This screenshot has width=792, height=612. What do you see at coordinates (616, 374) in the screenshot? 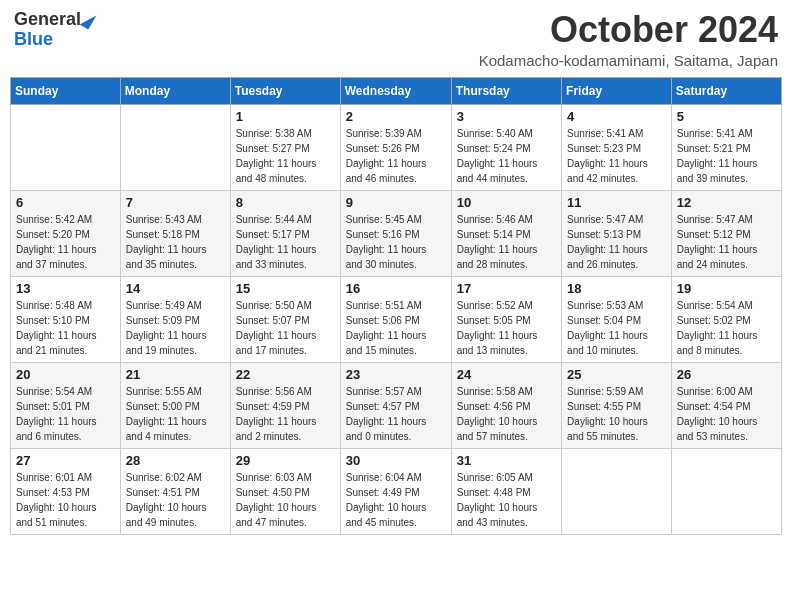
I see `day-number: 25` at bounding box center [616, 374].